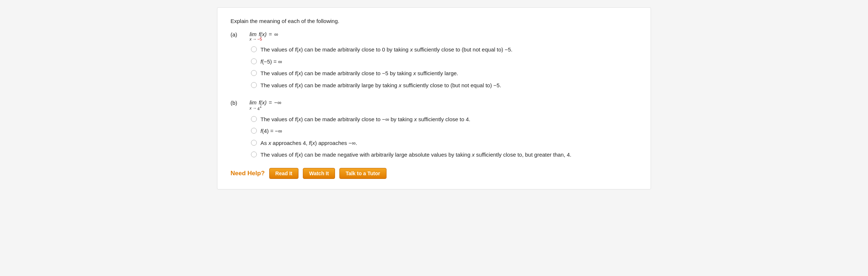 The width and height of the screenshot is (868, 276). I want to click on read-it-button: Read It, so click(284, 173).